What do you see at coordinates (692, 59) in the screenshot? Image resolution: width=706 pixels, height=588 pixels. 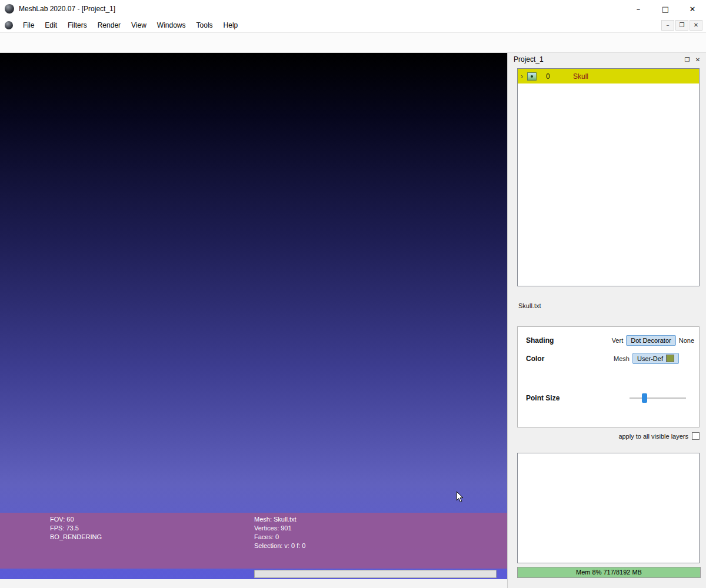 I see `dock-buttons: ❐✕` at bounding box center [692, 59].